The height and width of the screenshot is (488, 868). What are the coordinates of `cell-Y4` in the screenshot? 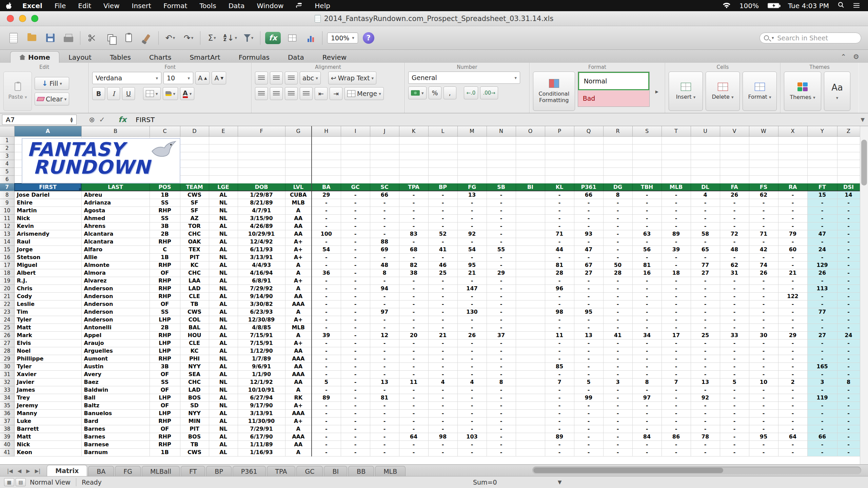 It's located at (822, 163).